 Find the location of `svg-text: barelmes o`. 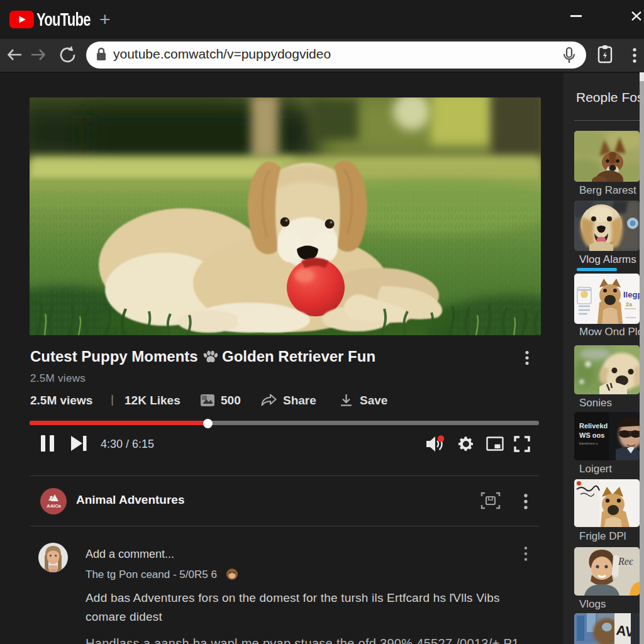

svg-text: barelmes o is located at coordinates (589, 443).